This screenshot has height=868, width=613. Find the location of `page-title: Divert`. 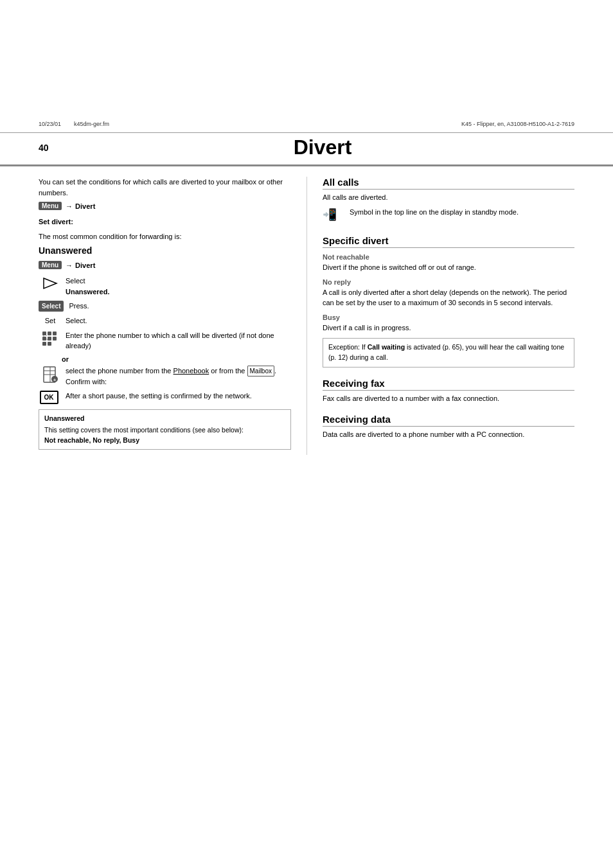

page-title: Divert is located at coordinates (323, 148).